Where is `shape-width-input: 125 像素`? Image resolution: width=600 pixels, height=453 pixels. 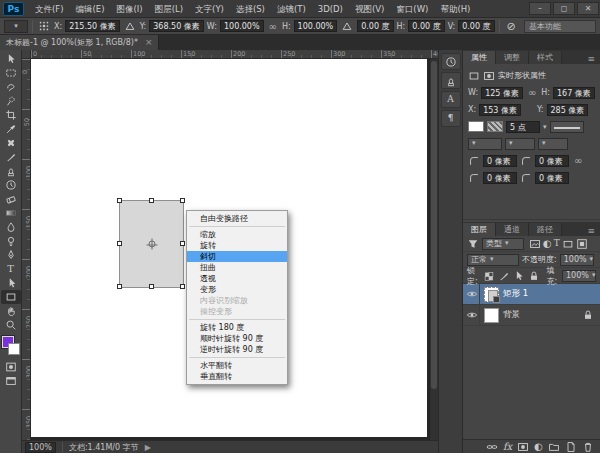 shape-width-input: 125 像素 is located at coordinates (502, 93).